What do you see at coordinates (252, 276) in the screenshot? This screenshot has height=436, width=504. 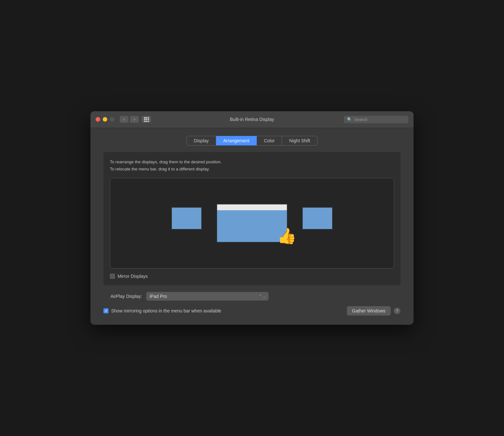 I see `mirror-displays-row: Mirror Displays` at bounding box center [252, 276].